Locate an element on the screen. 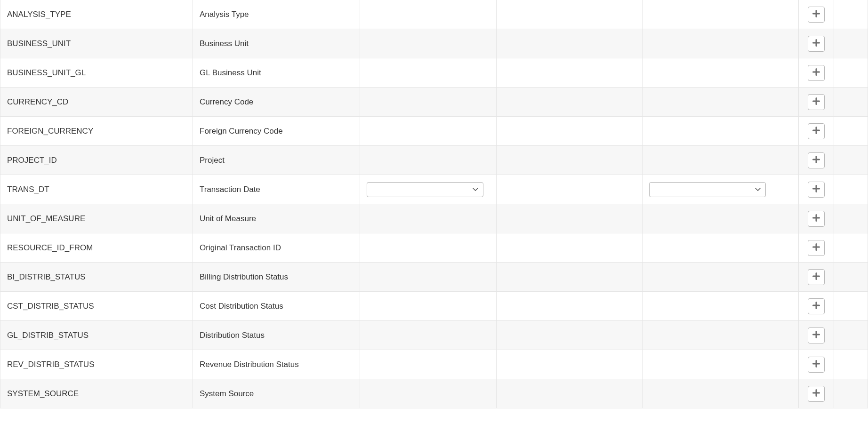  field-label: Foreign Currency Code is located at coordinates (277, 131).